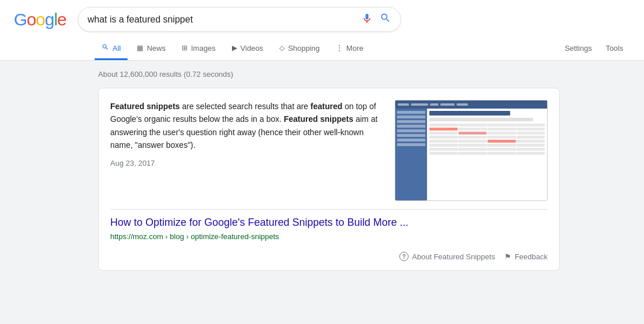  Describe the element at coordinates (40, 20) in the screenshot. I see `logo-letter-o2: o` at that location.